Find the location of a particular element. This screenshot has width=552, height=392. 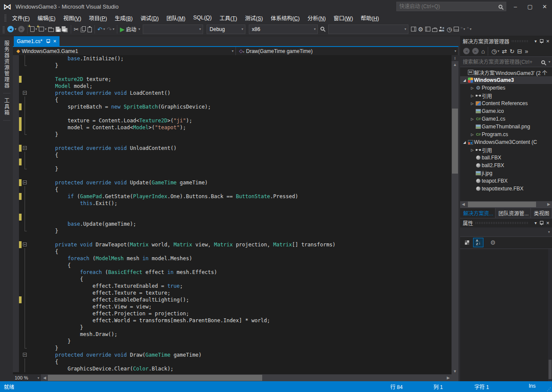

solution-search-box: ▾ is located at coordinates (506, 62).